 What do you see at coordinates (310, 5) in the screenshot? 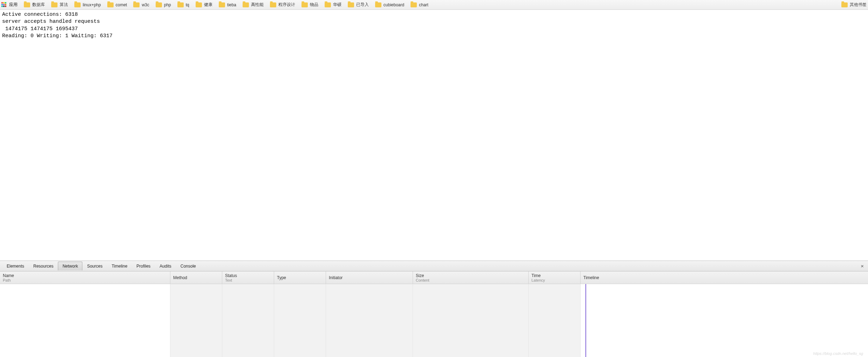
I see `bookmark-folder-物品: 物品` at bounding box center [310, 5].